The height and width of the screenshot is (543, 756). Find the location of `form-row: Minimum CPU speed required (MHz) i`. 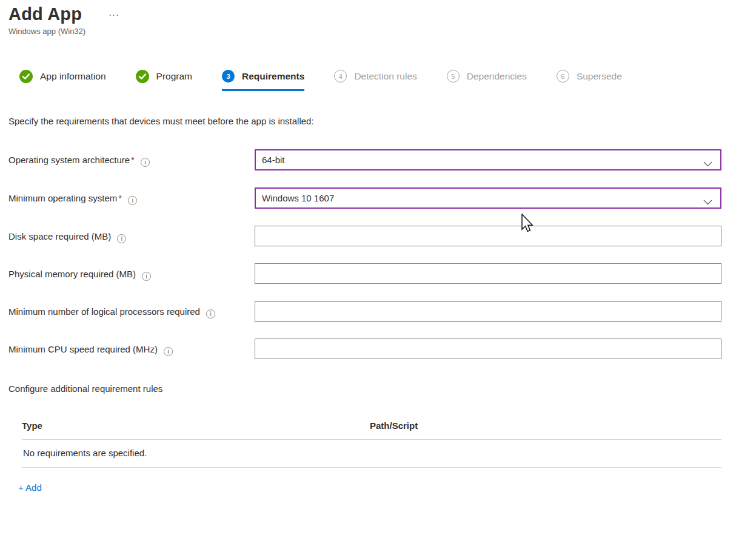

form-row: Minimum CPU speed required (MHz) i is located at coordinates (382, 349).